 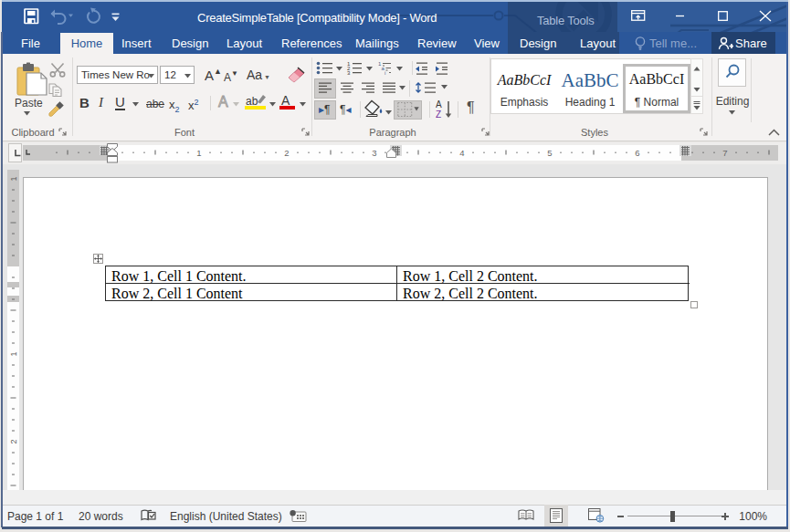 What do you see at coordinates (550, 153) in the screenshot?
I see `svg-text: 5` at bounding box center [550, 153].